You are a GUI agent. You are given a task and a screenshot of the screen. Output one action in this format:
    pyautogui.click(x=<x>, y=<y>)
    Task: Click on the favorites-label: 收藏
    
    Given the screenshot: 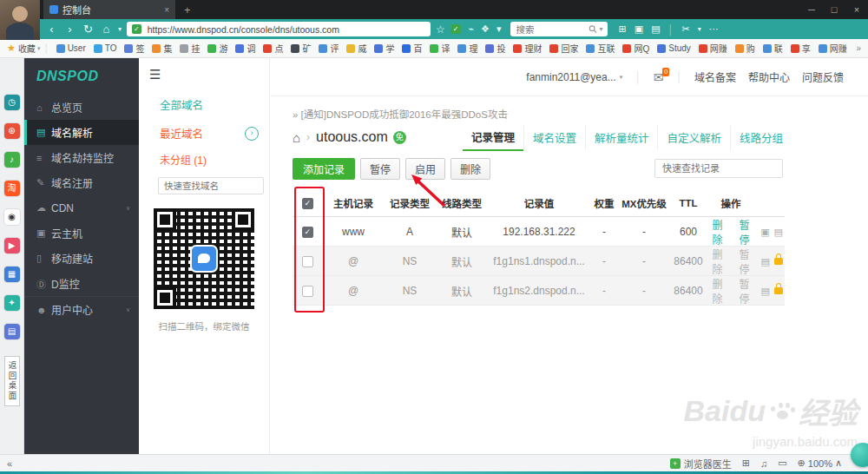 What is the action you would take?
    pyautogui.click(x=27, y=49)
    